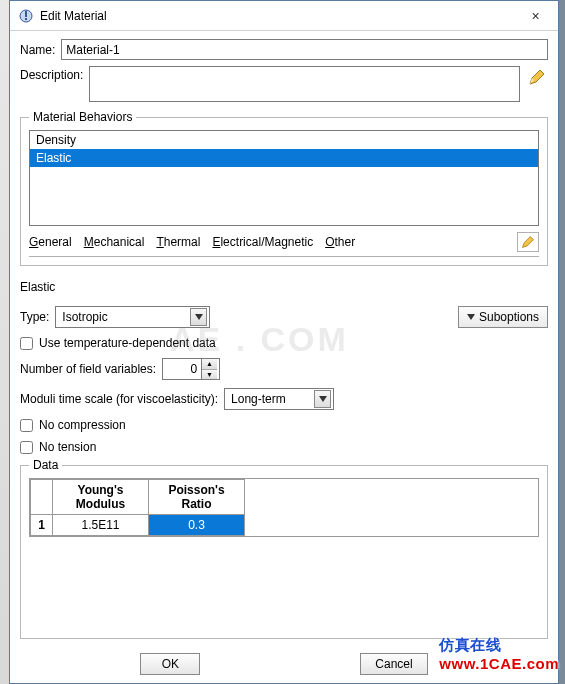 The image size is (565, 684). Describe the element at coordinates (284, 508) in the screenshot. I see `data-table-wrap: Young'sModulus Poisson'sRatio 1 1.5E11 0…` at that location.